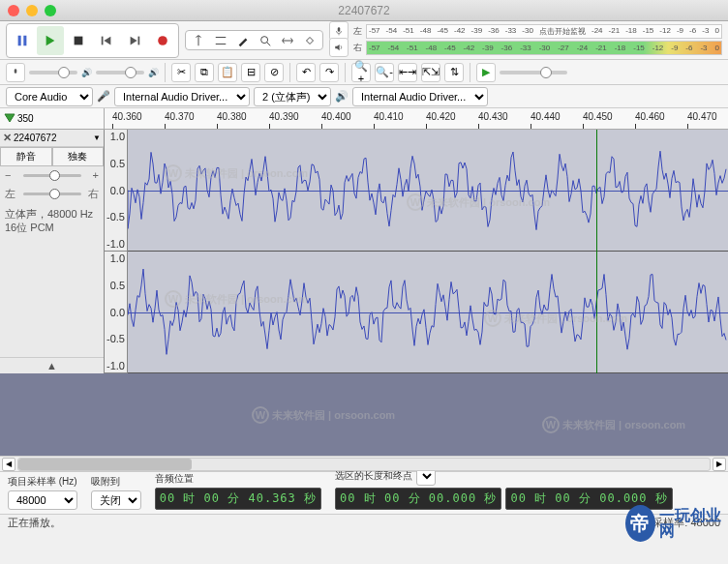 The image size is (728, 564). What do you see at coordinates (163, 41) in the screenshot?
I see `record-button` at bounding box center [163, 41].